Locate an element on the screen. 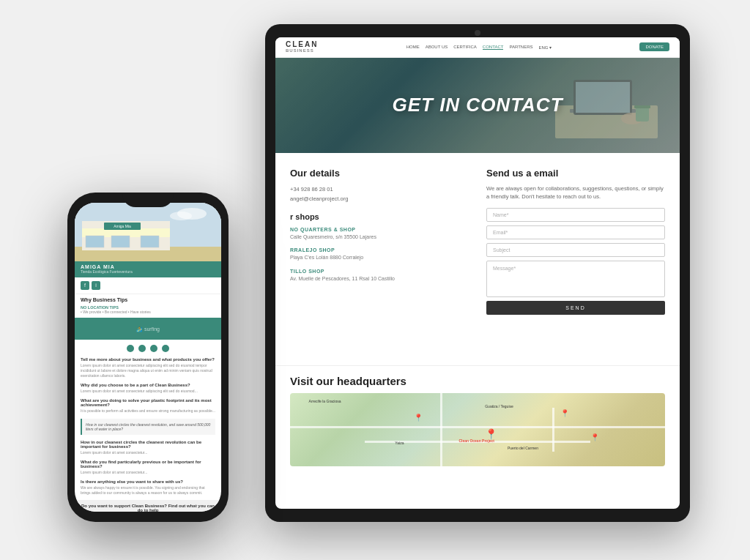  map-pin-green-3: 📍 is located at coordinates (595, 438).